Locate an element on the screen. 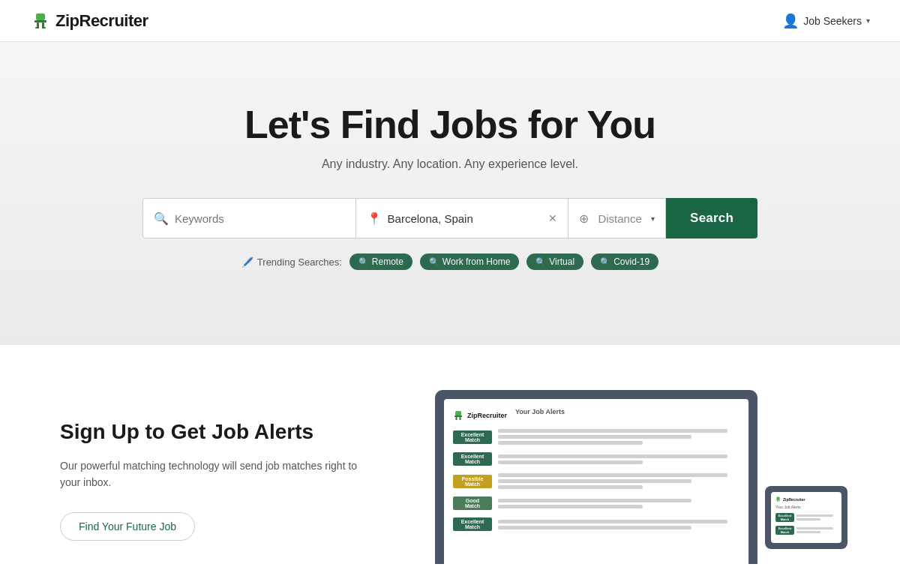  distance-icon: ⊕ is located at coordinates (584, 219).